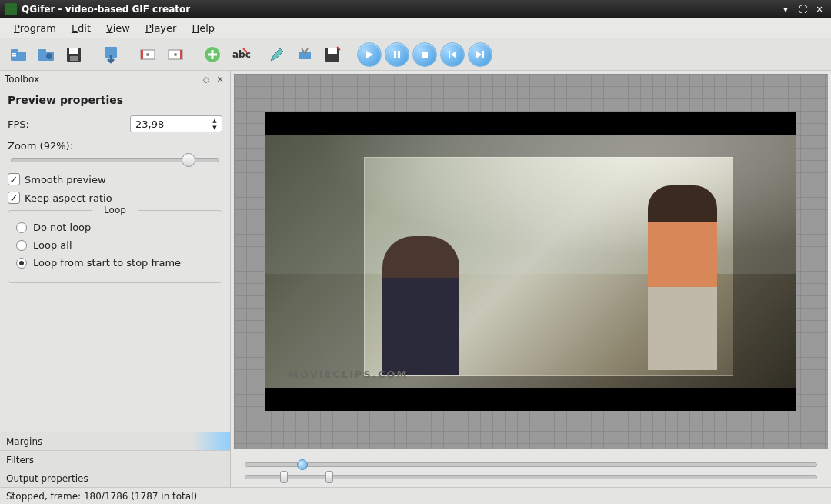 This screenshot has height=504, width=831. I want to click on save-button, so click(74, 55).